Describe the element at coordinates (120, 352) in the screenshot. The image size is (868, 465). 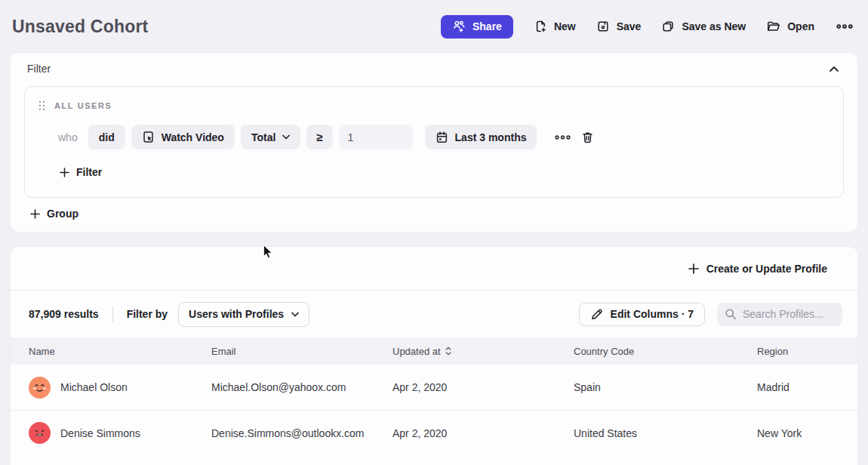
I see `column-header-name: Name` at that location.